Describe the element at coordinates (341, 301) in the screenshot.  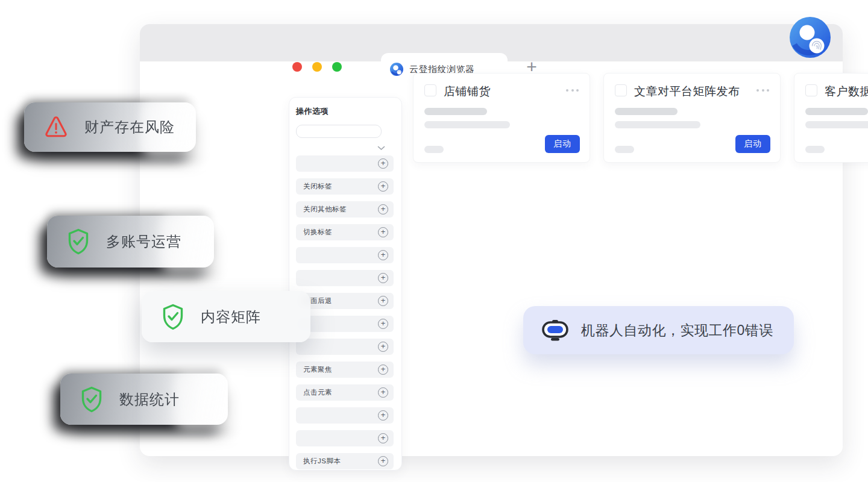
I see `operation-label: 页面后退` at that location.